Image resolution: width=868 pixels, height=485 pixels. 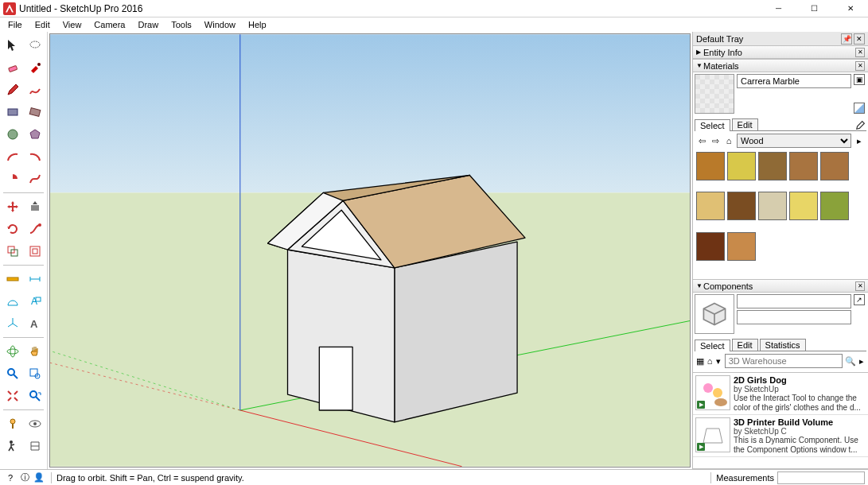 I want to click on tool-bezier, so click(x=35, y=179).